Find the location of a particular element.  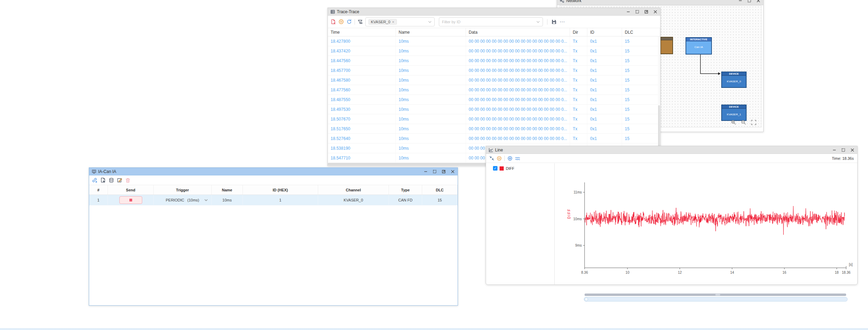

trace-cell-time: 18.507670 is located at coordinates (362, 119).